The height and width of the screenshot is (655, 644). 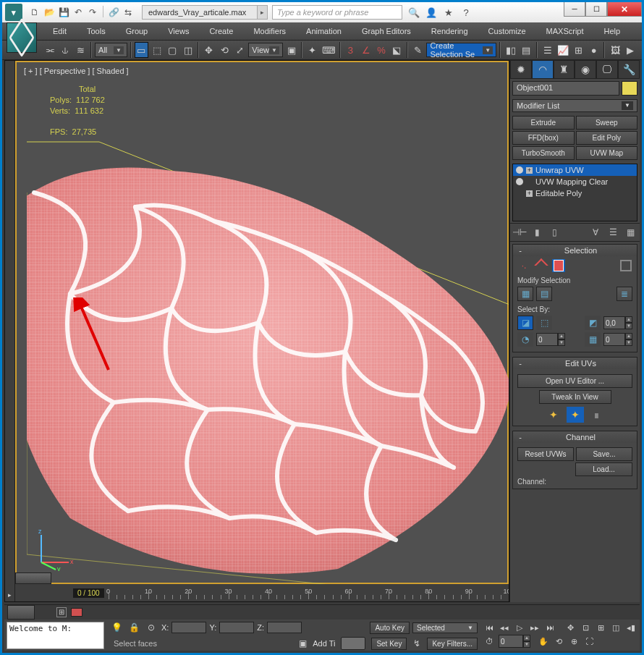 I want to click on mirror-icon: ▮▯, so click(x=511, y=50).